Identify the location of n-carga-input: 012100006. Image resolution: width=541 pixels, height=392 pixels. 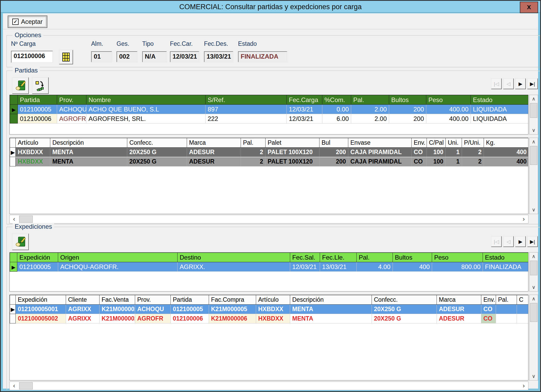
(32, 57).